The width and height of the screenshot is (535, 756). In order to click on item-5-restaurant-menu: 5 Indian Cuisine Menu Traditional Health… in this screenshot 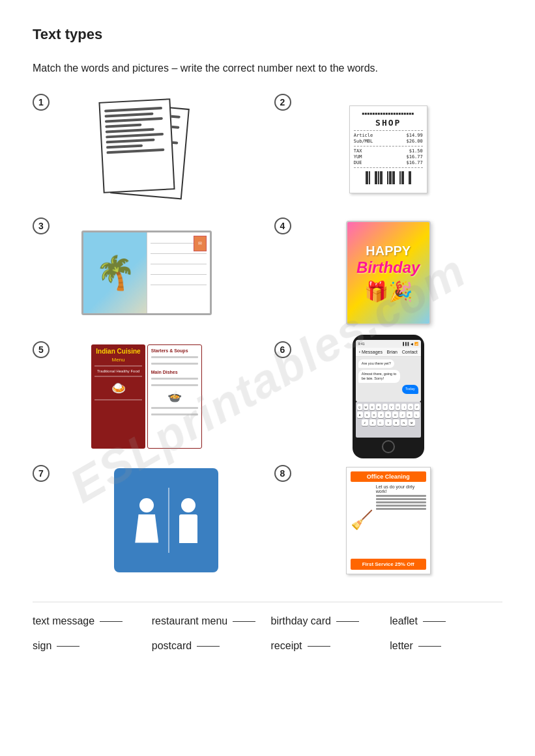, I will do `click(147, 397)`.